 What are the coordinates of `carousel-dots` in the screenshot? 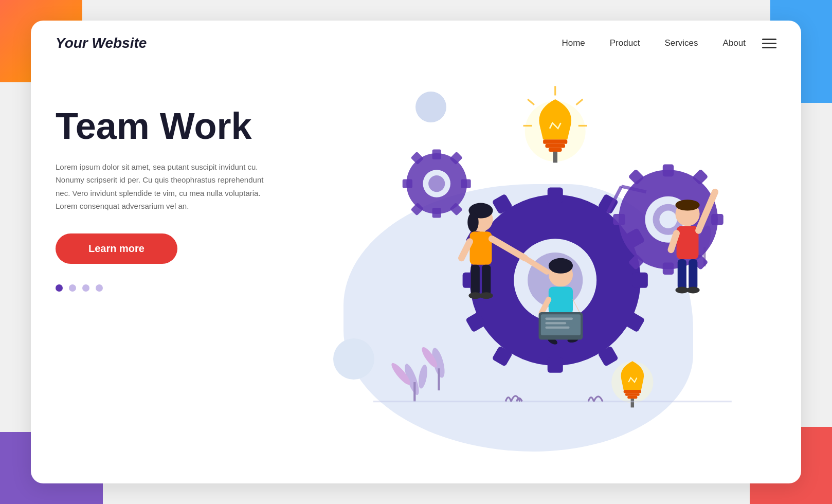 It's located at (189, 288).